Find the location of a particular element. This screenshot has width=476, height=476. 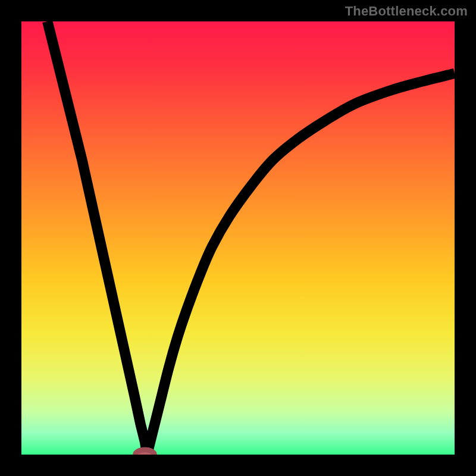

minimum-marker is located at coordinates (145, 452).